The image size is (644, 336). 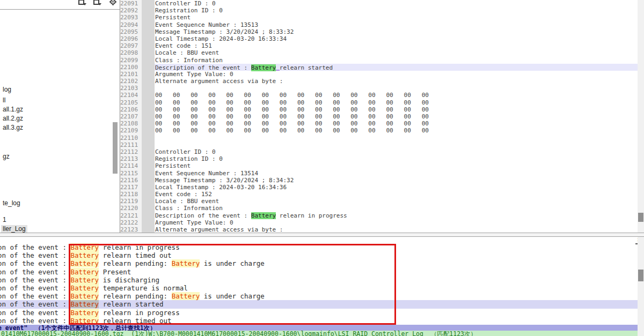 What do you see at coordinates (382, 117) in the screenshot?
I see `editor-line: 2210700 00 00 00 00 00 00 00 00 00 00 00…` at bounding box center [382, 117].